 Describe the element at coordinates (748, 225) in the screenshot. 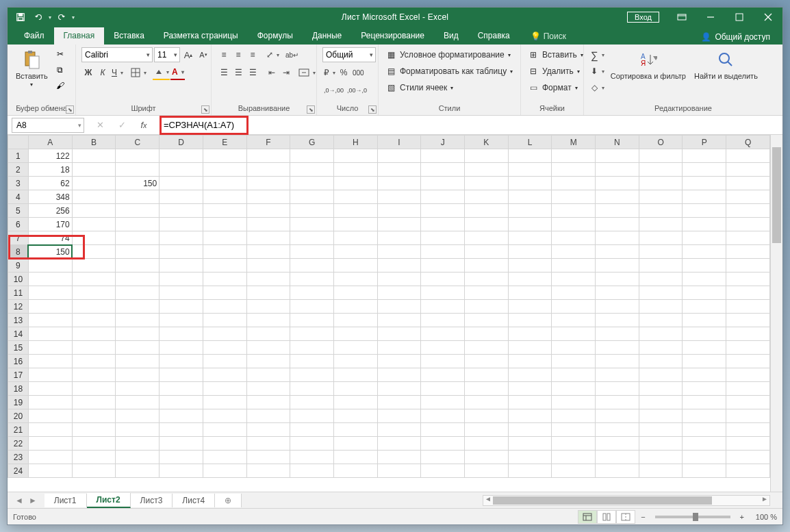

I see `cell-Q6` at that location.